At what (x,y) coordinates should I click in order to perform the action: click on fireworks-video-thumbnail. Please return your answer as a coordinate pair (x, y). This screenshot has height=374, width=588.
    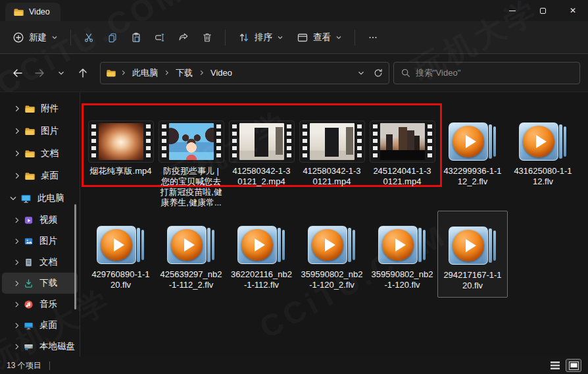
    Looking at the image, I should click on (121, 142).